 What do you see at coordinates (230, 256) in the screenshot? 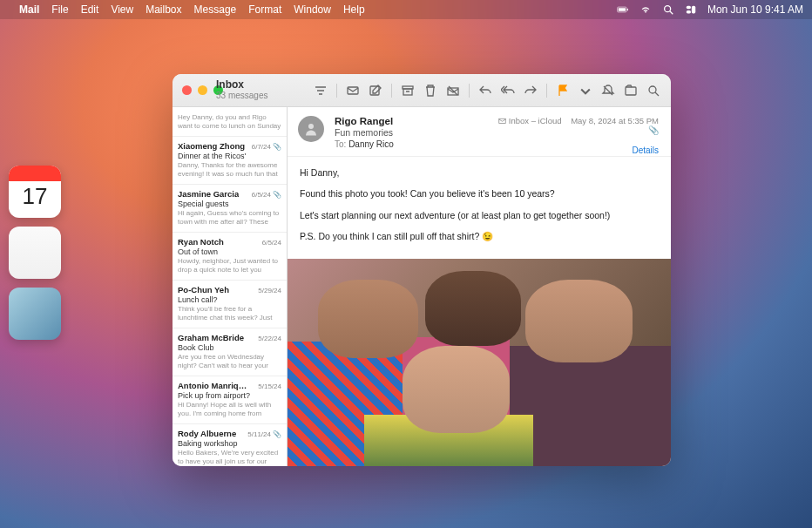
I see `list-item: Ryan Notch6/5/24Out of townHowdy, neighb…` at bounding box center [230, 256].